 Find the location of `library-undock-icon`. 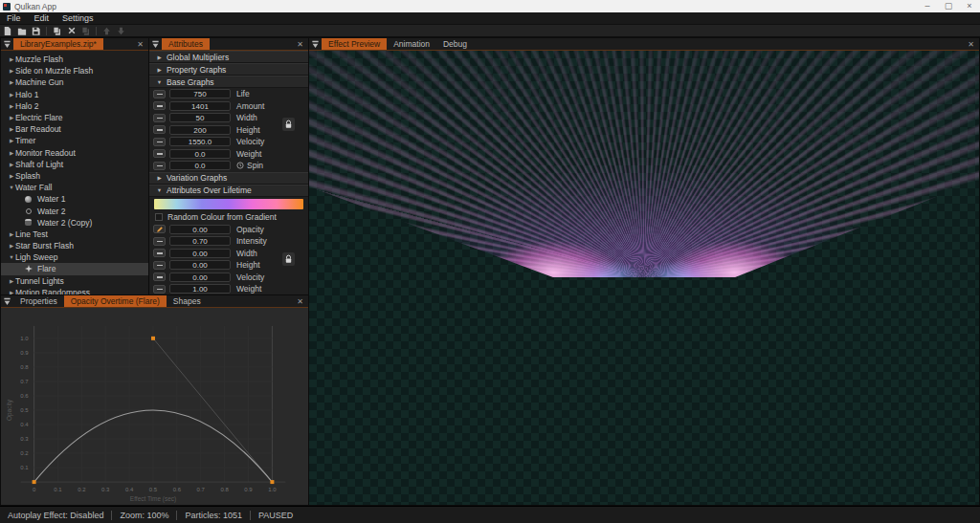

library-undock-icon is located at coordinates (8, 44).